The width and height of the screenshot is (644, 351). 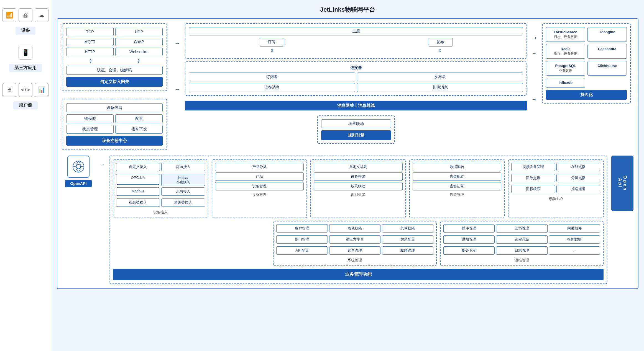 I want to click on product-item: 产品, so click(x=259, y=177).